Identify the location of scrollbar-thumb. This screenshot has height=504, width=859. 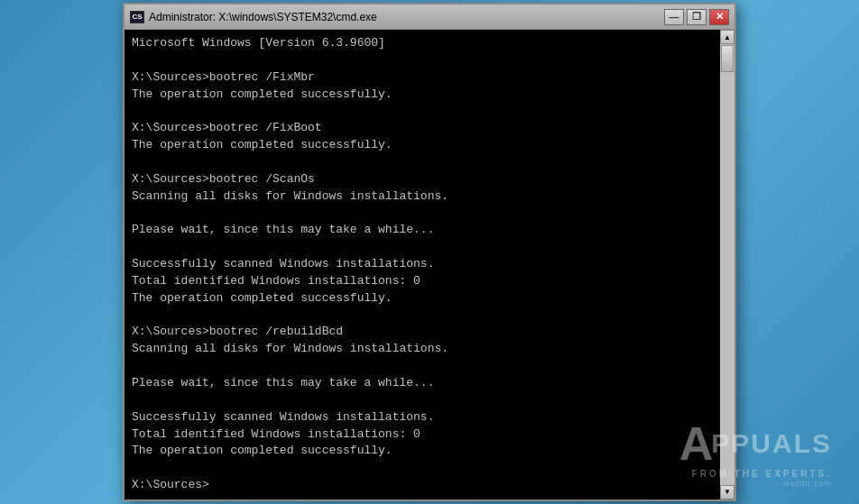
(727, 59).